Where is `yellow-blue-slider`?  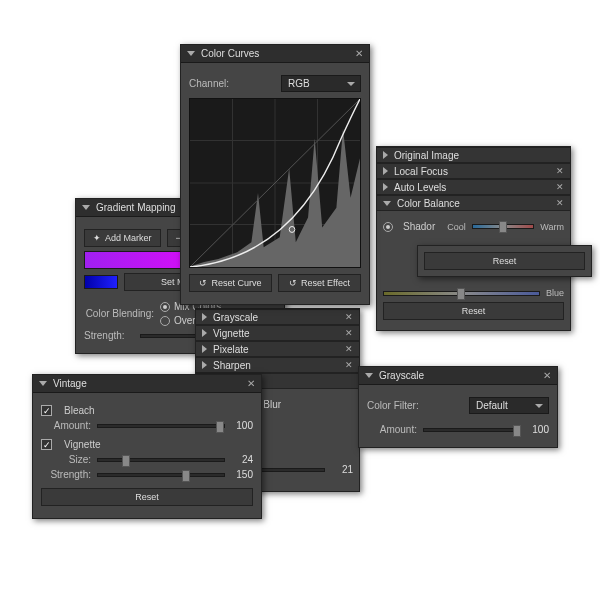
yellow-blue-slider is located at coordinates (462, 294).